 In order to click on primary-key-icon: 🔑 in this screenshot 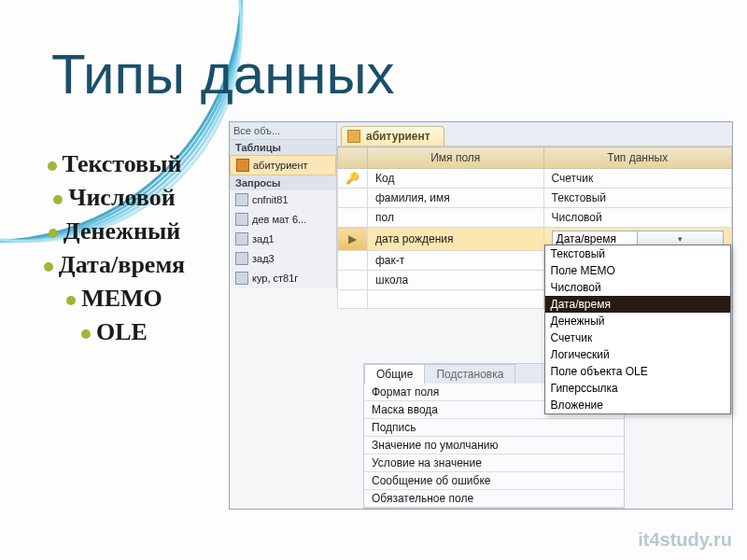, I will do `click(353, 179)`.